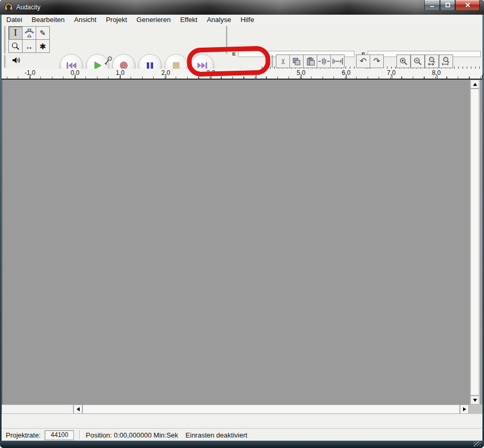  Describe the element at coordinates (475, 242) in the screenshot. I see `vertical-scrollbar` at that location.